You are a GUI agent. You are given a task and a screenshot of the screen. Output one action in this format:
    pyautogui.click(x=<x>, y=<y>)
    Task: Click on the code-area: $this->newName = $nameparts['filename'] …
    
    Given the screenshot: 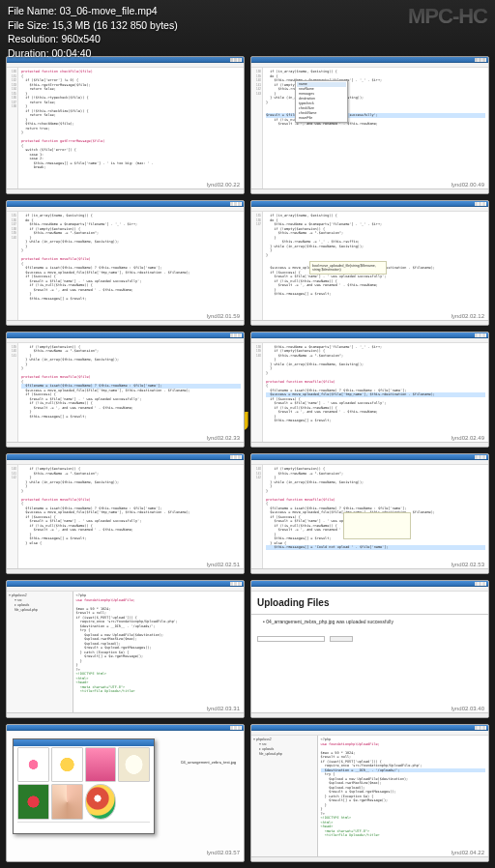 What is the action you would take?
    pyautogui.click(x=375, y=392)
    